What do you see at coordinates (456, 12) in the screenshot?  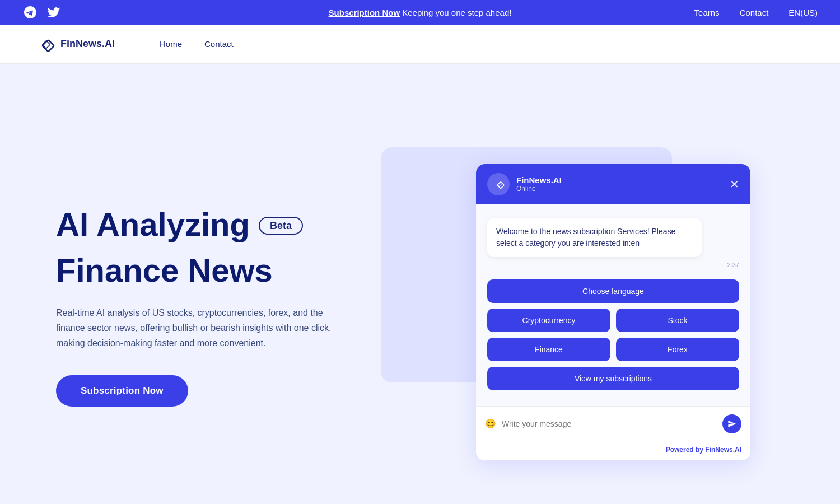 I see `banner-tagline: Keeping you one step ahead!` at bounding box center [456, 12].